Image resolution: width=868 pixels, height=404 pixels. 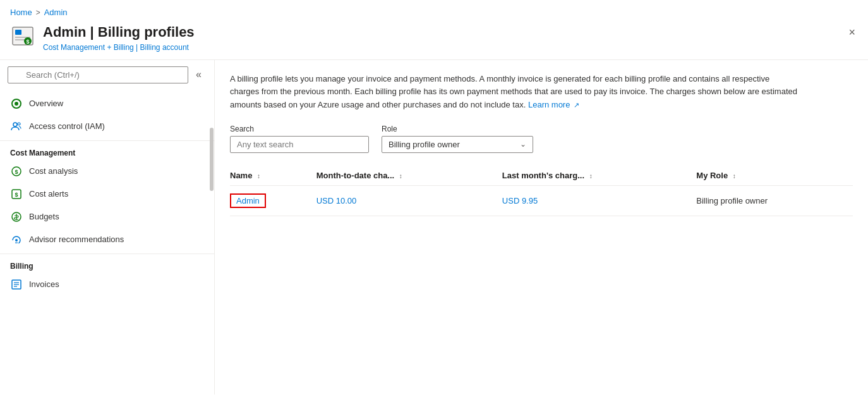 I want to click on table-cell-last-month: USD 9.95, so click(x=599, y=200).